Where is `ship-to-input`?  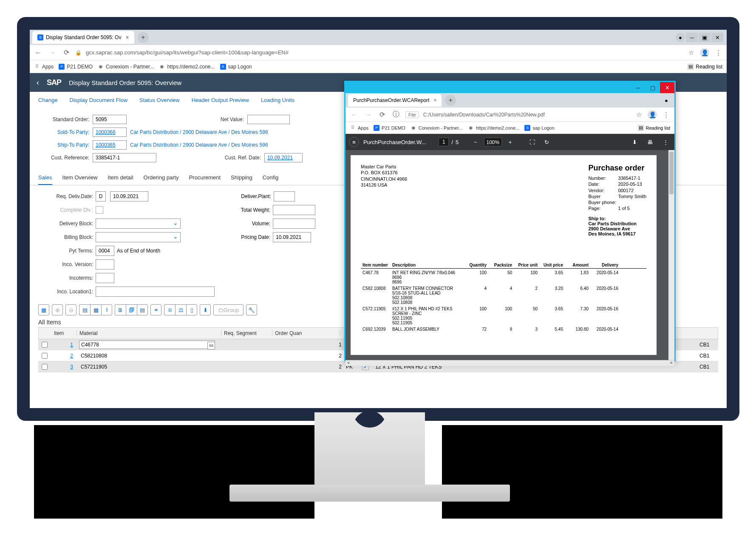 ship-to-input is located at coordinates (110, 145).